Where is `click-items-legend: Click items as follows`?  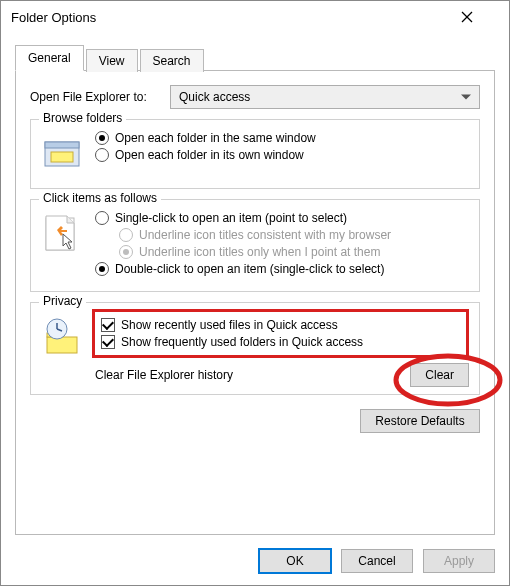 click-items-legend: Click items as follows is located at coordinates (100, 198).